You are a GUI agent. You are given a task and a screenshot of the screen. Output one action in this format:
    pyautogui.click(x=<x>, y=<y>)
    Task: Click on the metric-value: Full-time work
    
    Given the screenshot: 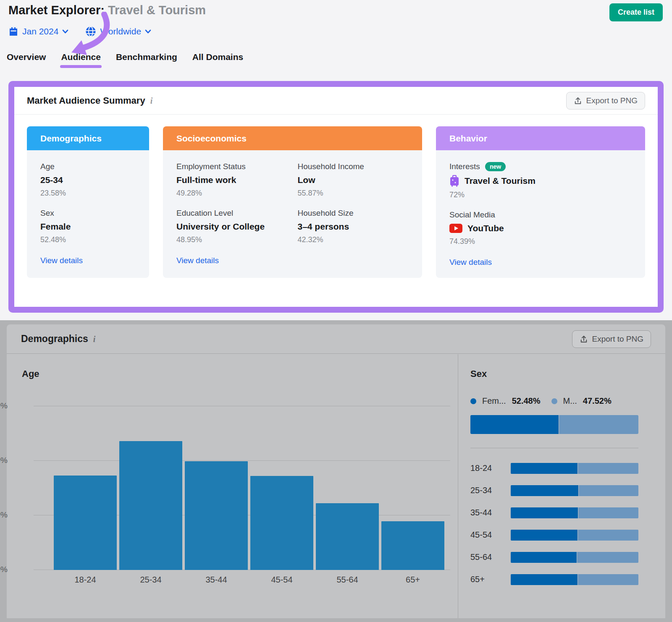 What is the action you would take?
    pyautogui.click(x=232, y=180)
    